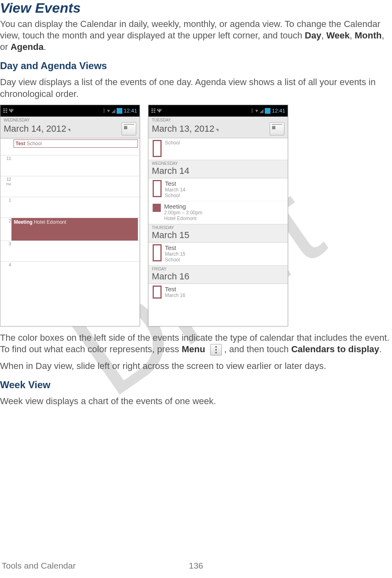  Describe the element at coordinates (196, 401) in the screenshot. I see `week-desc: Week view displays a chart of the events…` at that location.